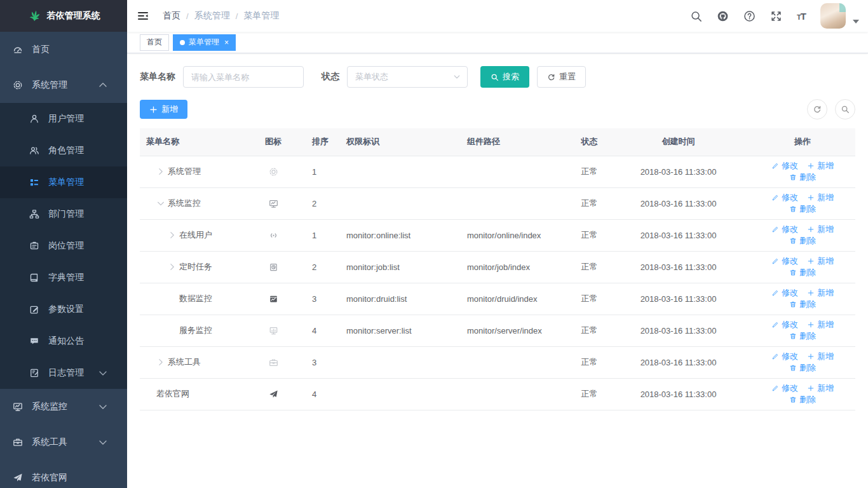 The image size is (868, 488). Describe the element at coordinates (64, 309) in the screenshot. I see `sidebar-item-8: 参数设置` at that location.